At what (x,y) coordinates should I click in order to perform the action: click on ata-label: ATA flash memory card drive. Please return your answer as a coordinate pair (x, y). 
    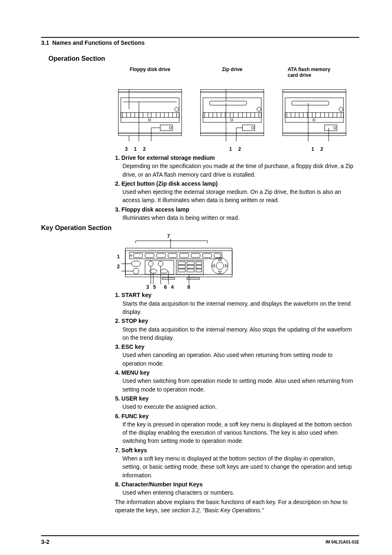
    Looking at the image, I should click on (314, 74).